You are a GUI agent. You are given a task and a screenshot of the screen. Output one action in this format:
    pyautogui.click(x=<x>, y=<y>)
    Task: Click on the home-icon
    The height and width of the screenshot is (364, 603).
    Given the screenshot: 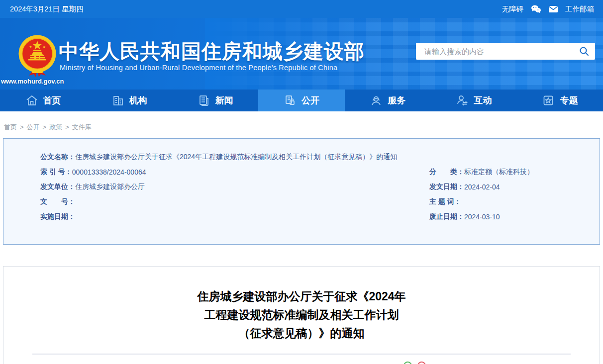 What is the action you would take?
    pyautogui.click(x=32, y=100)
    